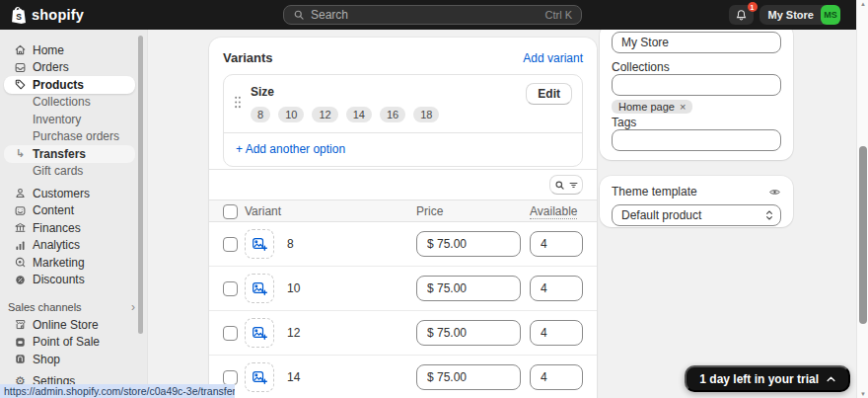 The image size is (868, 398). I want to click on shopify-bag-icon: S, so click(20, 16).